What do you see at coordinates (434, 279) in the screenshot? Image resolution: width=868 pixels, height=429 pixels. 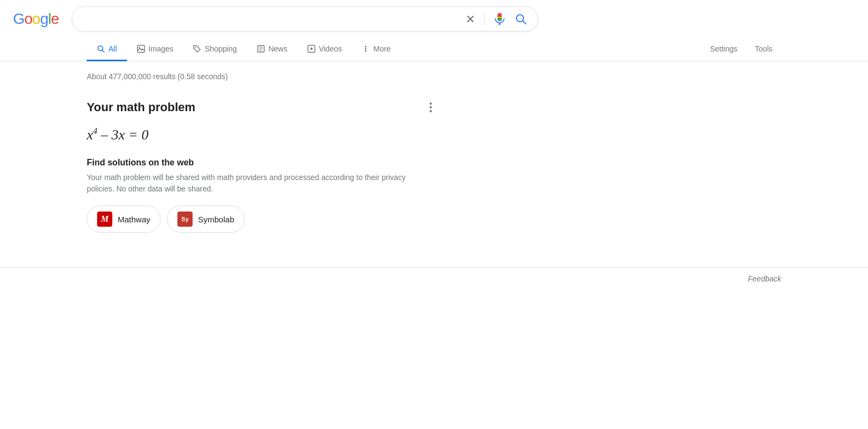 I see `page-footer: Feedback` at bounding box center [434, 279].